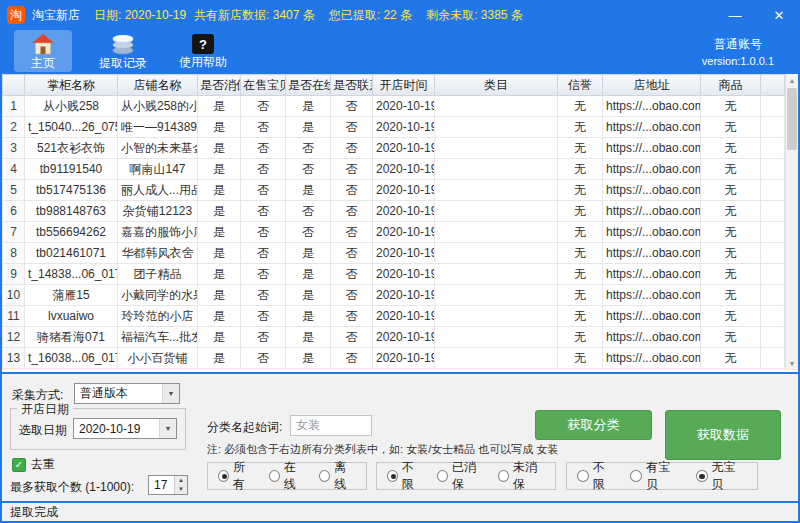 This screenshot has height=523, width=800. I want to click on header-online: 是否在线, so click(308, 86).